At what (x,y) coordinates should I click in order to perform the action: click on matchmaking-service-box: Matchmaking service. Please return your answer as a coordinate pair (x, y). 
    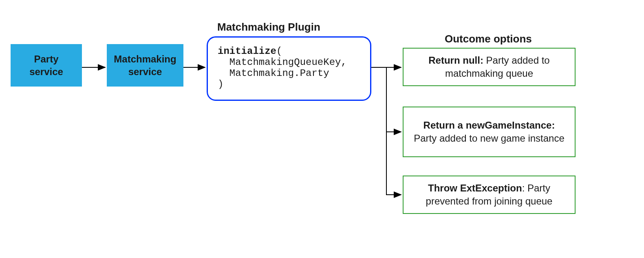
    Looking at the image, I should click on (145, 65).